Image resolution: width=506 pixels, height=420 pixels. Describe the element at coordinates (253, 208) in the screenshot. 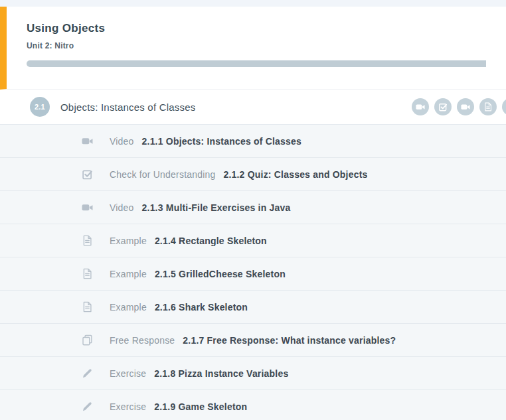

I see `lesson-item-row: Video 2.1.3 Multi-File Exercises in Java` at that location.